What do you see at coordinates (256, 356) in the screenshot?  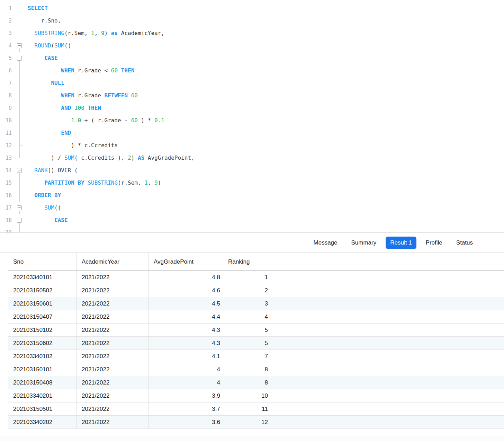 I see `table-row: 2021033401022021/20224.17` at bounding box center [256, 356].